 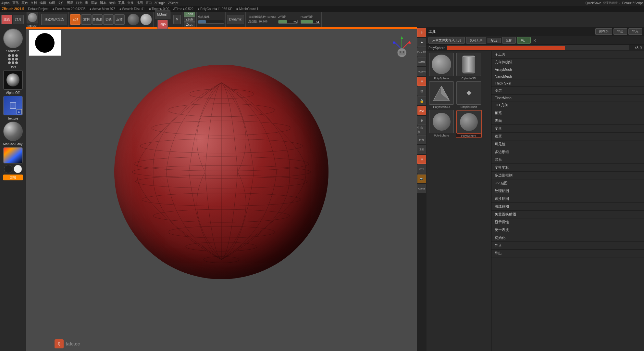 What do you see at coordinates (422, 150) in the screenshot?
I see `side-icon-transparent: 透明` at bounding box center [422, 150].